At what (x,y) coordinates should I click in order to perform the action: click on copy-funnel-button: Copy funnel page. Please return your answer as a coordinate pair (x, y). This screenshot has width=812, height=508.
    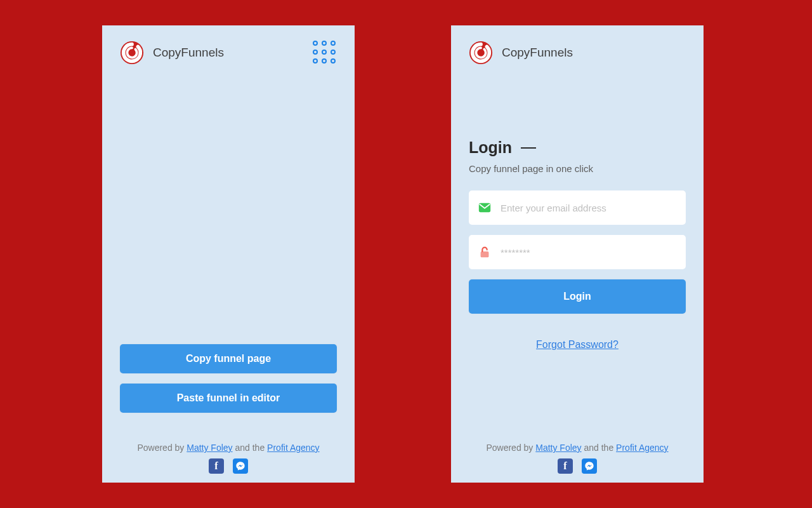
    Looking at the image, I should click on (228, 359).